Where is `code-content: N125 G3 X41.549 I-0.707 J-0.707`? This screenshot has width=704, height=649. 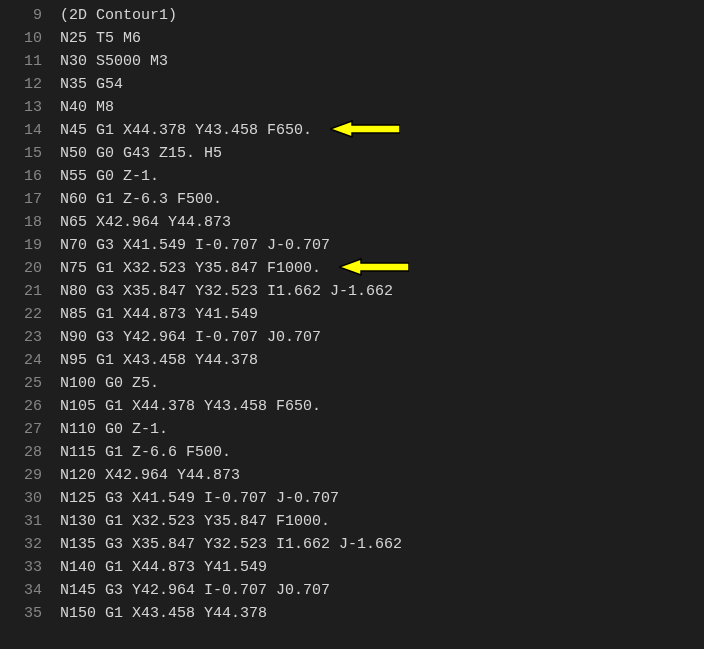
code-content: N125 G3 X41.549 I-0.707 J-0.707 is located at coordinates (200, 498).